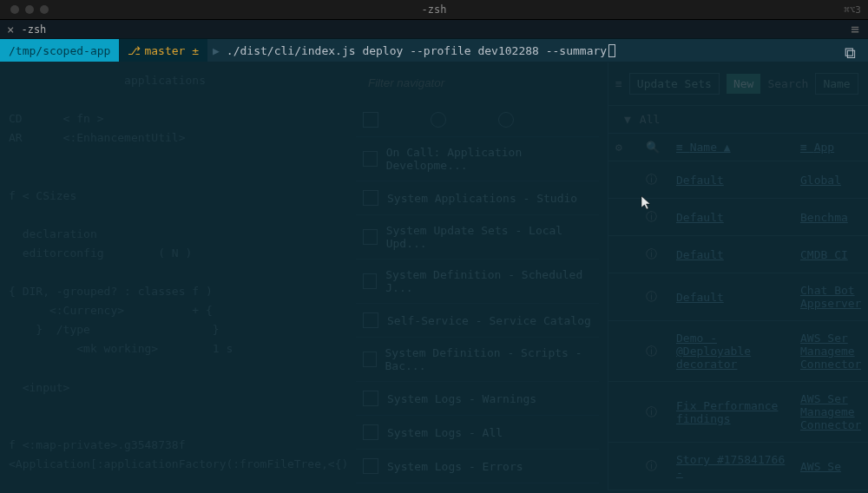 Image resolution: width=868 pixels, height=493 pixels. What do you see at coordinates (477, 120) in the screenshot?
I see `nav-toolbar` at bounding box center [477, 120].